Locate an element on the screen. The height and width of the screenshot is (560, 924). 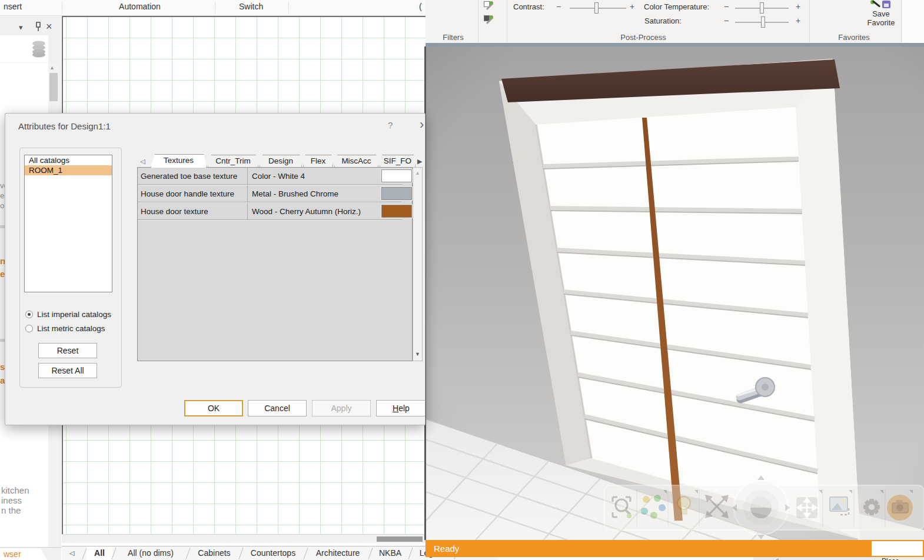
reset-button: Reset is located at coordinates (68, 351).